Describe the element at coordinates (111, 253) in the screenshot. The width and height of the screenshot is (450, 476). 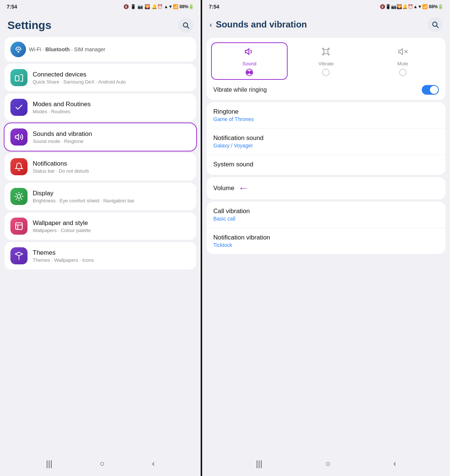
I see `themes-title: Themes` at that location.